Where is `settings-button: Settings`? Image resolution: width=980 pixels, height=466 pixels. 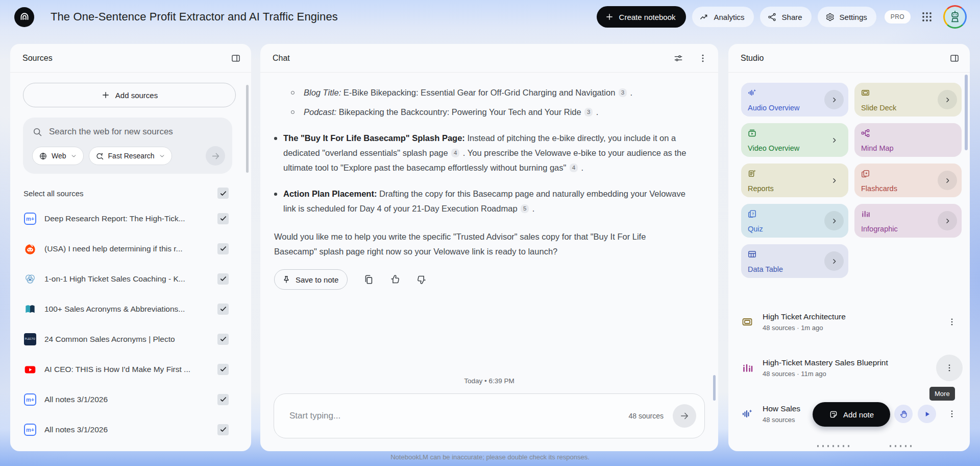
settings-button: Settings is located at coordinates (847, 17).